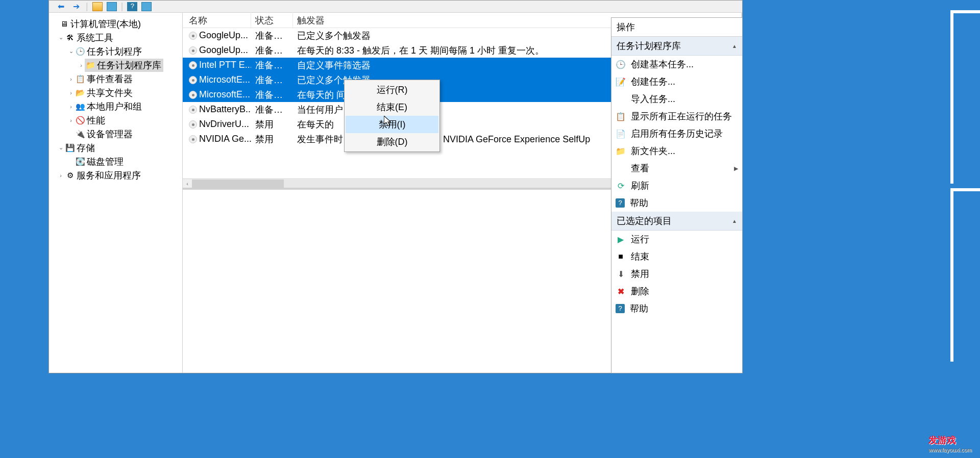 Image resolution: width=980 pixels, height=458 pixels. Describe the element at coordinates (392, 142) in the screenshot. I see `menu-delete: 删除(D)` at that location.